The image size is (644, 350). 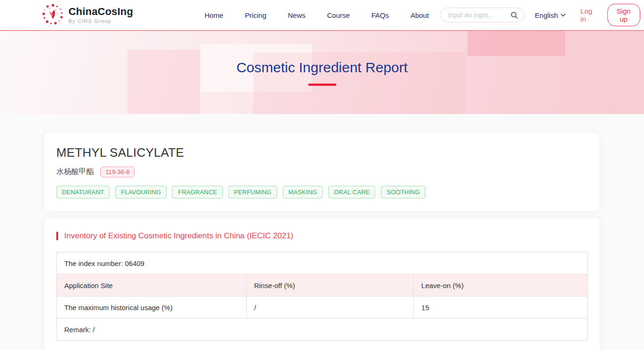 What do you see at coordinates (330, 308) in the screenshot?
I see `max-usage-rinse-off-value: /` at bounding box center [330, 308].